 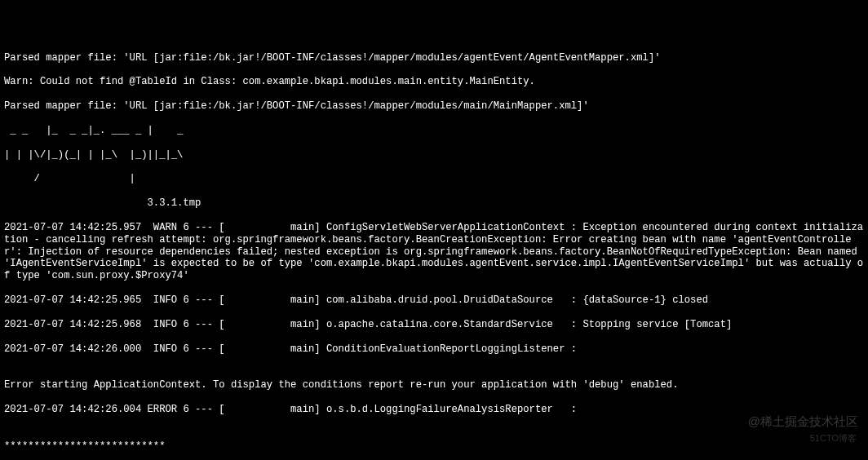 I want to click on ascii-art: / |, so click(x=434, y=179).